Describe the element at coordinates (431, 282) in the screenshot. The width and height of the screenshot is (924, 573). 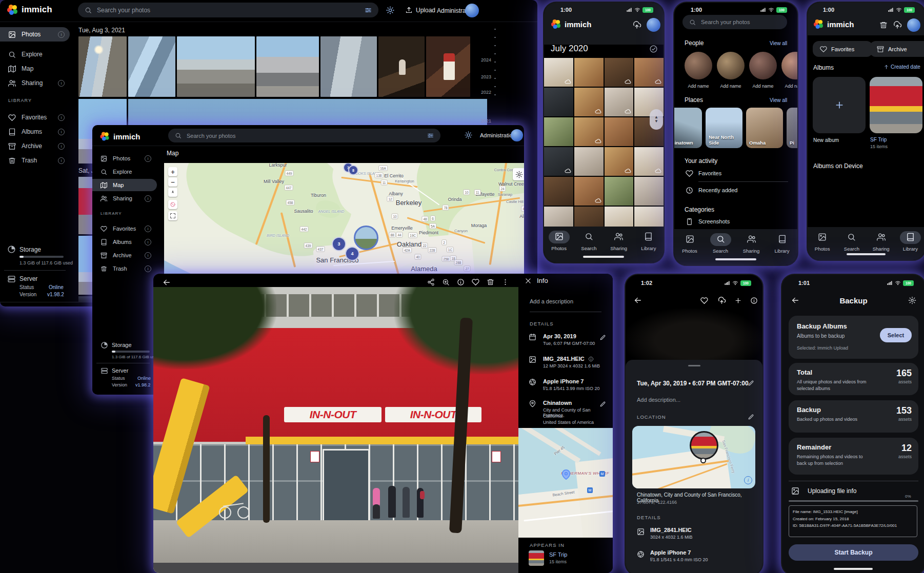
I see `share-icon` at that location.